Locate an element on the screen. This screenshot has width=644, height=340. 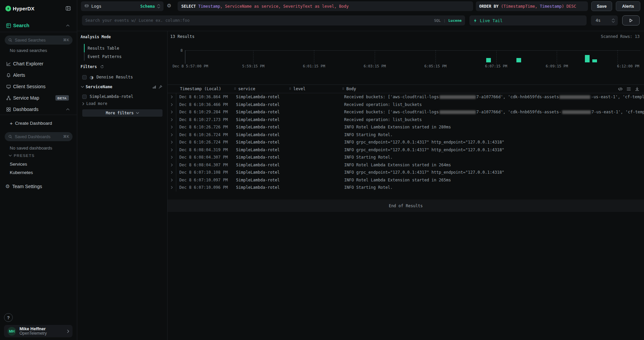
log-row: Dec 8 6:10:26.726 PMSimpleLambda-rotelIN… is located at coordinates (406, 127).